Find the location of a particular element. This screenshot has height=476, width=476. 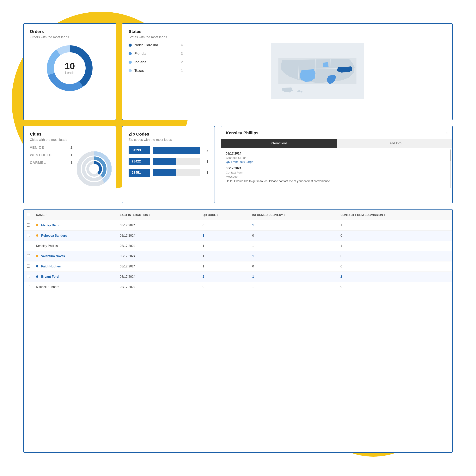

states-card: States States with the most leads North … is located at coordinates (287, 71).